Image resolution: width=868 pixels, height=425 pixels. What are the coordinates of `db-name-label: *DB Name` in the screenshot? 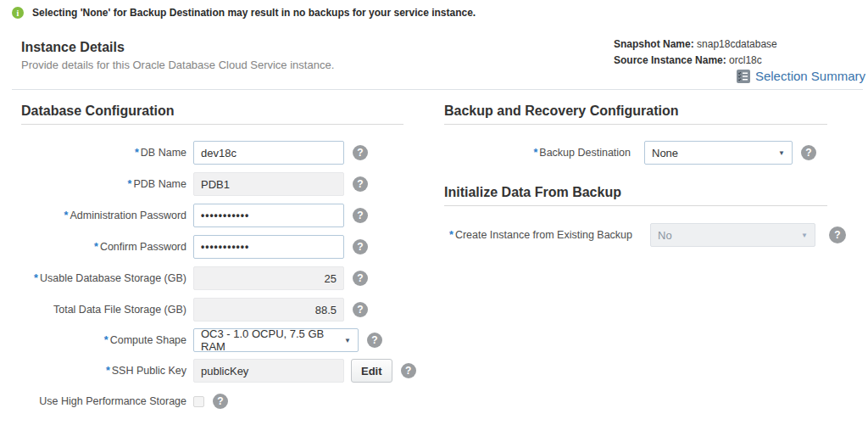 It's located at (107, 153).